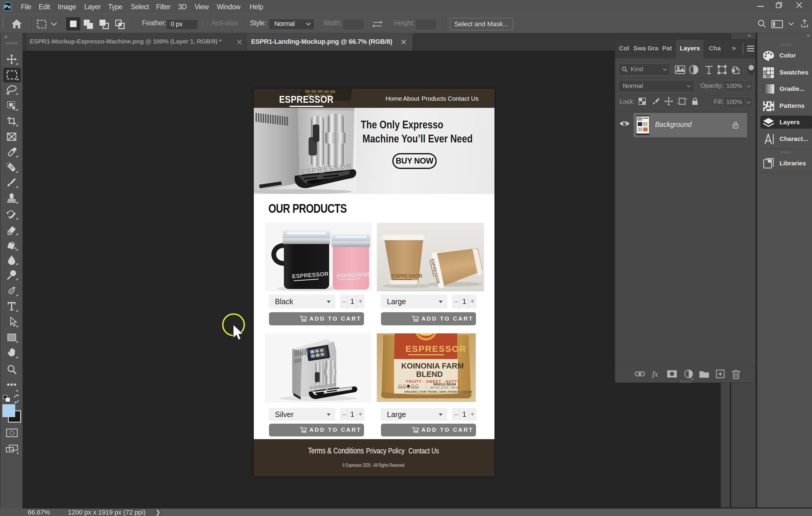 Image resolution: width=812 pixels, height=516 pixels. What do you see at coordinates (444, 384) in the screenshot?
I see `svg-text: WHOLE BEAN` at bounding box center [444, 384].